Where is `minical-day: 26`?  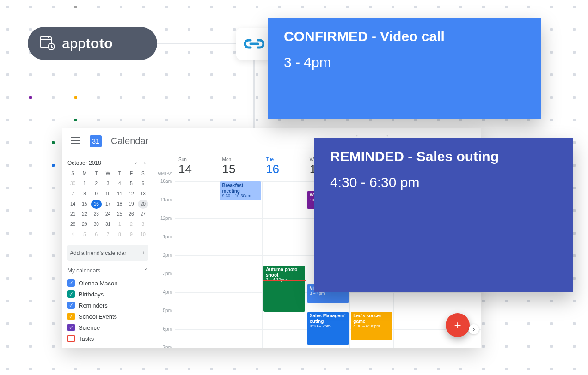
minical-day: 26 is located at coordinates (131, 214).